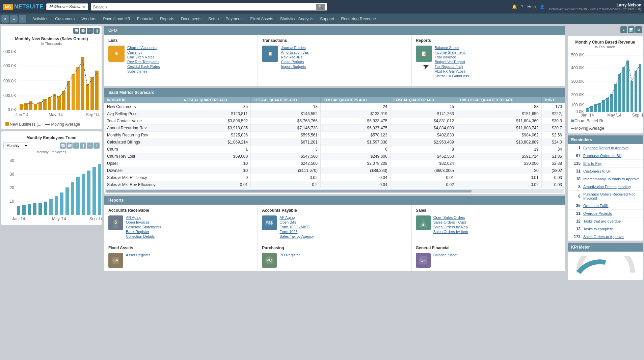  Describe the element at coordinates (295, 62) in the screenshot. I see `link-close-periods: Close Periods` at that location.